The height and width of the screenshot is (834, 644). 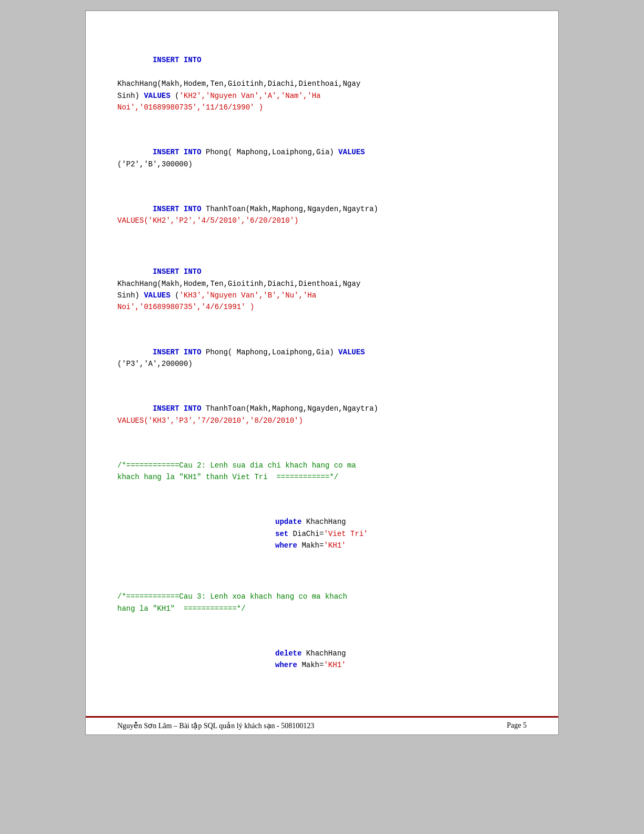 I want to click on kw-values-1: VALUES, so click(x=157, y=96).